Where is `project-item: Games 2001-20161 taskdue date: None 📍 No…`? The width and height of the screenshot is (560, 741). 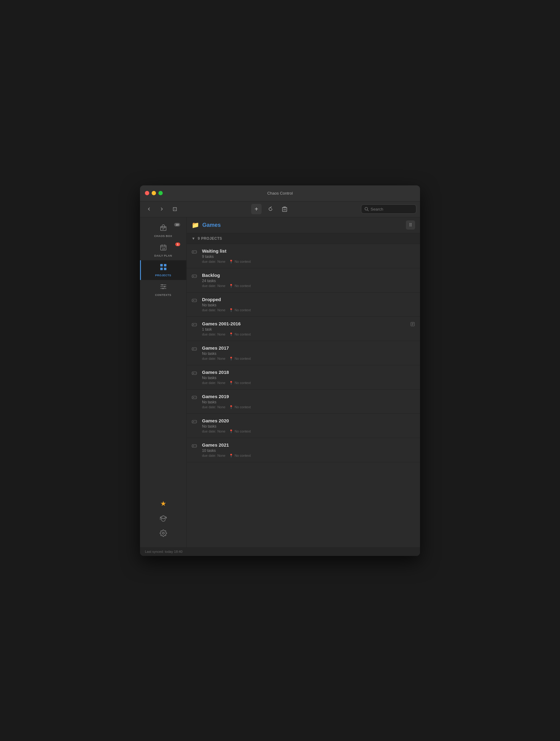
project-item: Games 2001-20161 taskdue date: None 📍 No… is located at coordinates (303, 329).